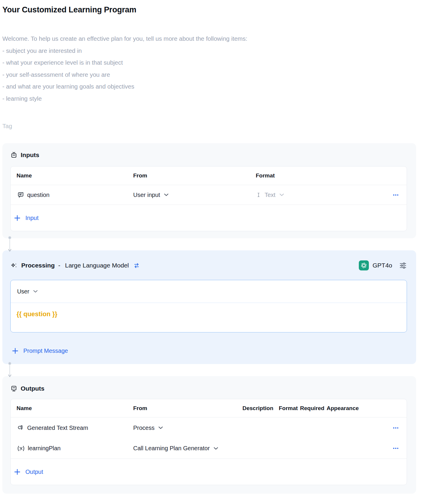 This screenshot has width=448, height=496. I want to click on output-row-generated-text-stream: Generated Text Stream Process, so click(208, 428).